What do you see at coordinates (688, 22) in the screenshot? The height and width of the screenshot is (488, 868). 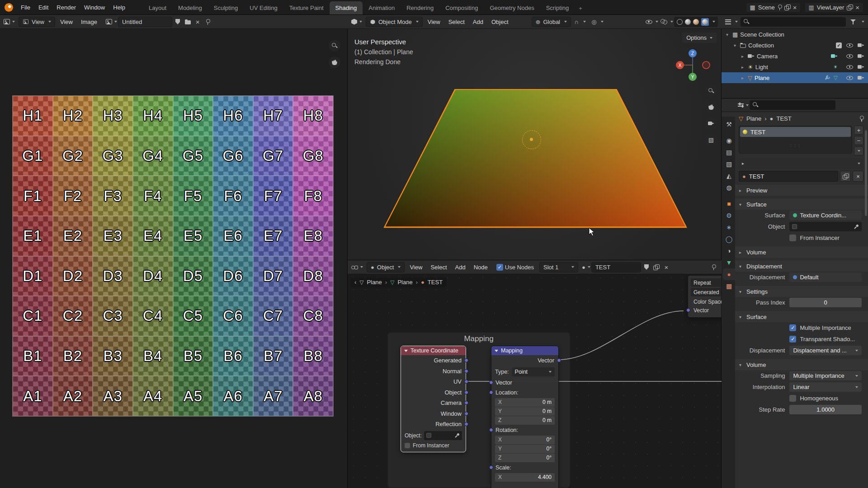 I see `solid-shading-icon` at bounding box center [688, 22].